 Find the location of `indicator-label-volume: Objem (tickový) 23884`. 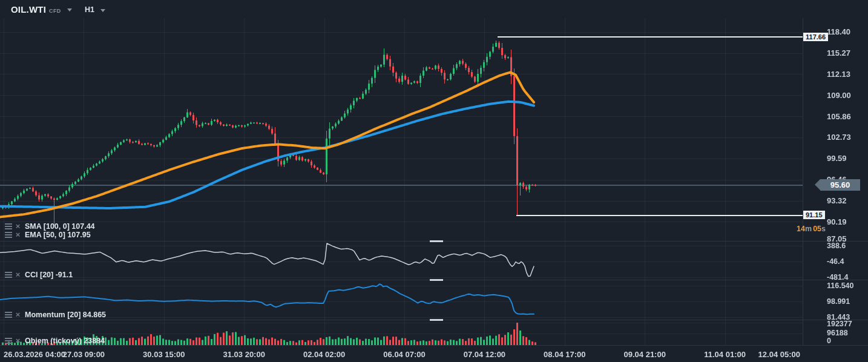

indicator-label-volume: Objem (tickový) 23884 is located at coordinates (65, 341).